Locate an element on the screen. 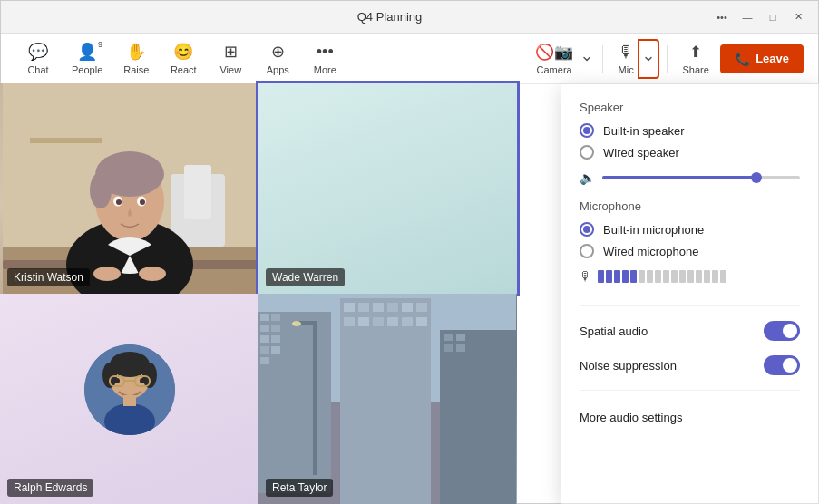  chat-label: Chat is located at coordinates (38, 70).